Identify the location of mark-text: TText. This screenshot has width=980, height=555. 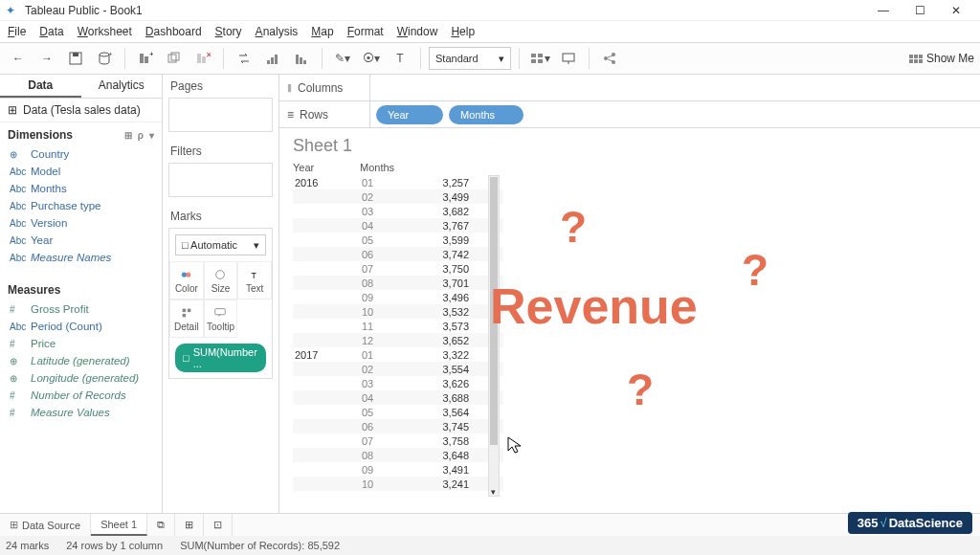
(255, 280).